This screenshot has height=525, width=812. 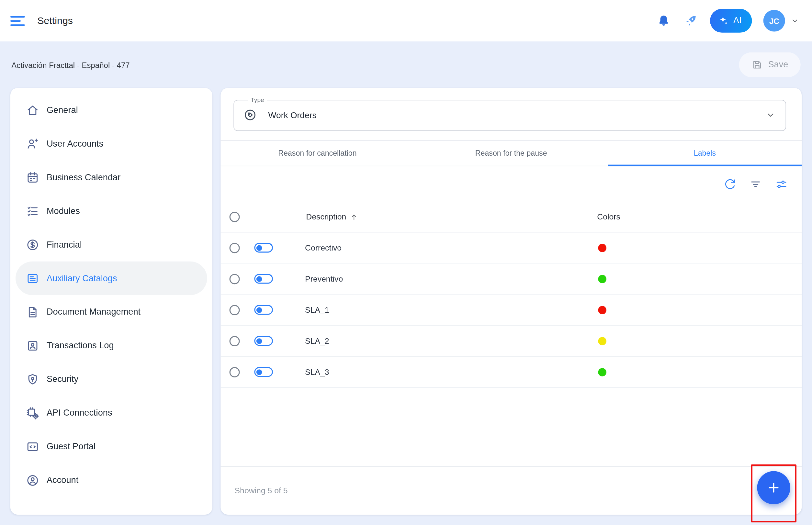 What do you see at coordinates (33, 211) in the screenshot?
I see `modules-icon` at bounding box center [33, 211].